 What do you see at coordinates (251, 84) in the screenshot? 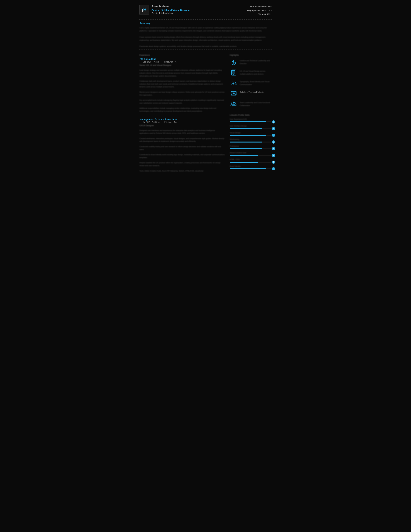
I see `highlight-item-3: Aa Typography, Brand Identity and Visual…` at bounding box center [251, 84].